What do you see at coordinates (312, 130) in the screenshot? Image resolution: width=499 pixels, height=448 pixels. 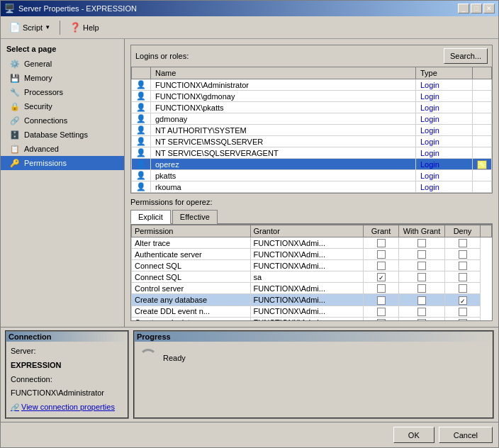 I see `login-row: 👤 NT AUTHORITY\SYSTEM Login` at bounding box center [312, 130].